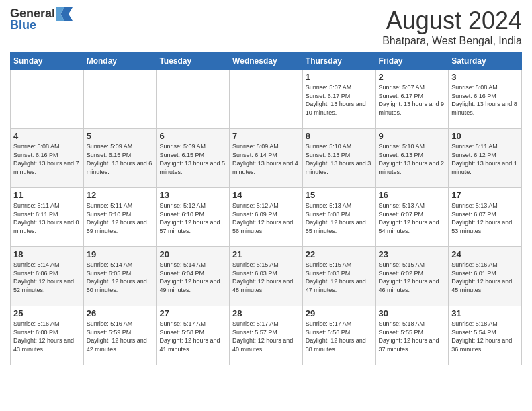  I want to click on day-number: 15, so click(339, 195).